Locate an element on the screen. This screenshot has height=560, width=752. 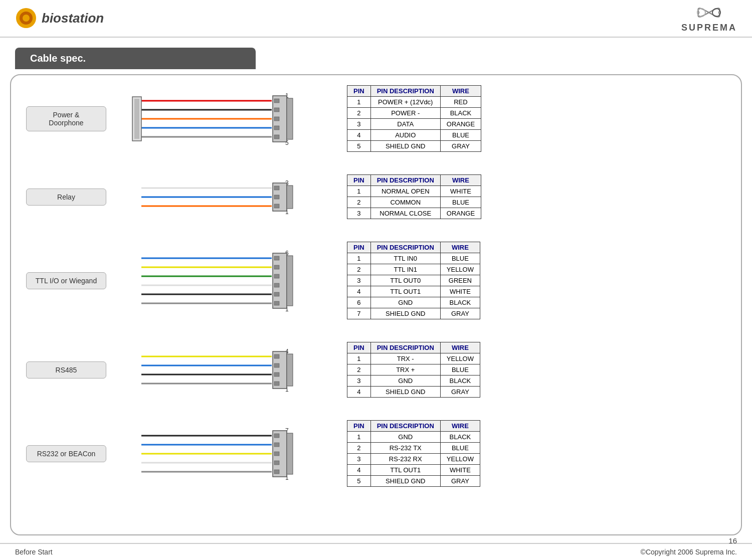
label-power-doorphone: Power & Doorphone is located at coordinates (66, 119).